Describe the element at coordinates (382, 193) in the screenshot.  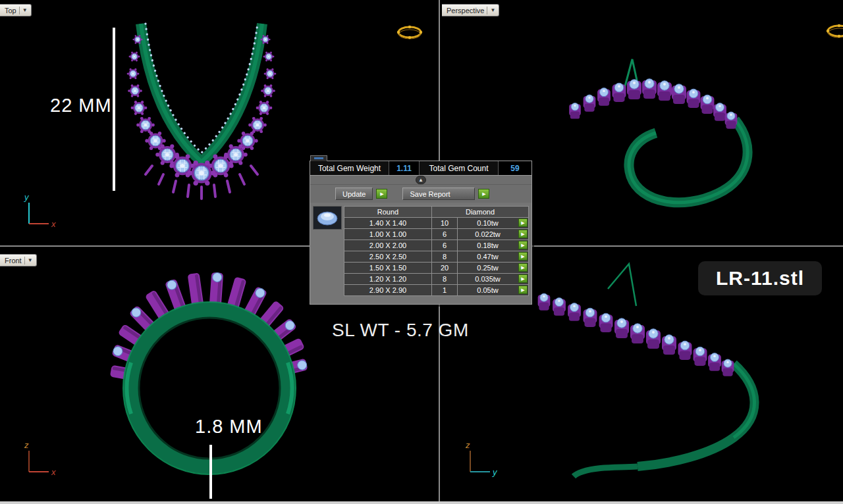
I see `update-run-button: ▶` at that location.